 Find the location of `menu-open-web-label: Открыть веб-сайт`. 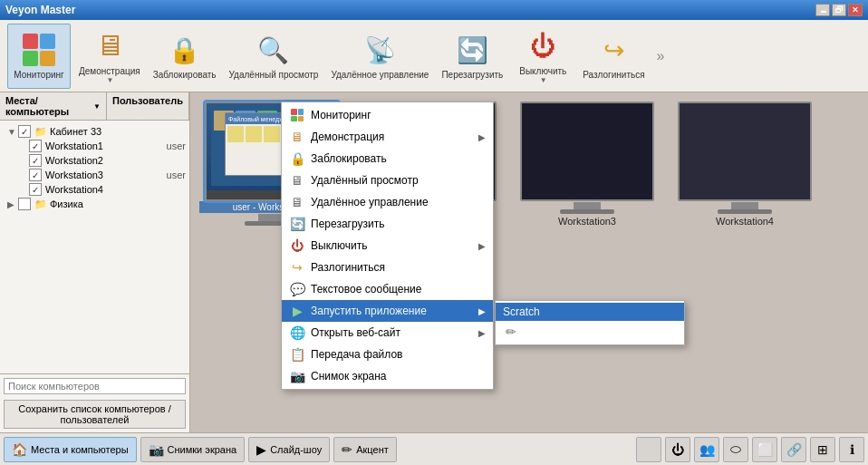

menu-open-web-label: Открыть веб-сайт is located at coordinates (391, 333).